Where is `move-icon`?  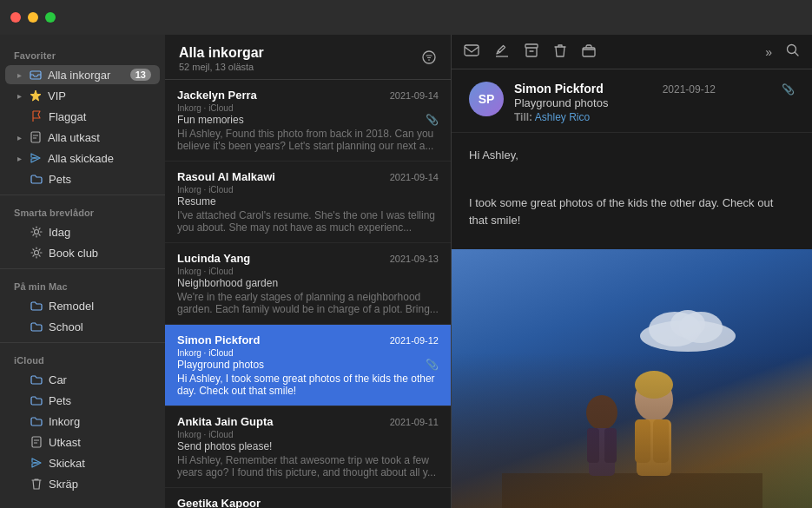
move-icon is located at coordinates (589, 52).